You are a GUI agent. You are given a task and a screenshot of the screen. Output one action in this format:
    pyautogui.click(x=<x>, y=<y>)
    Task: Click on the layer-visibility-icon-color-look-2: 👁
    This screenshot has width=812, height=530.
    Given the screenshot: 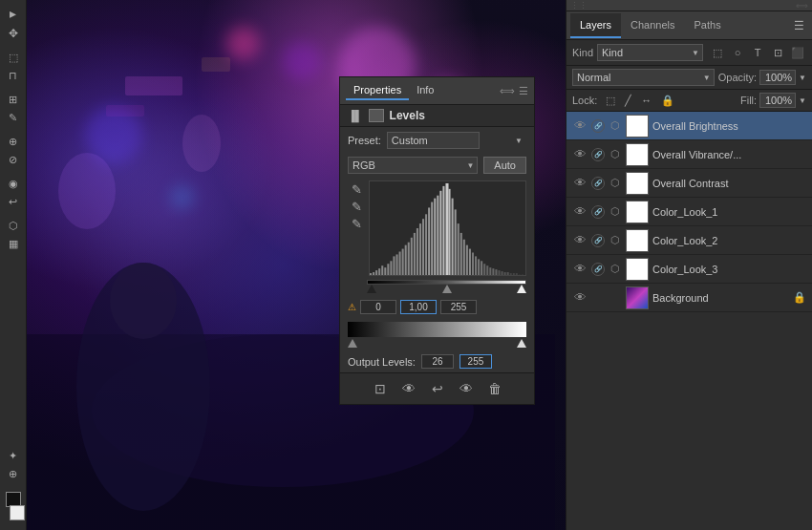 What is the action you would take?
    pyautogui.click(x=580, y=241)
    